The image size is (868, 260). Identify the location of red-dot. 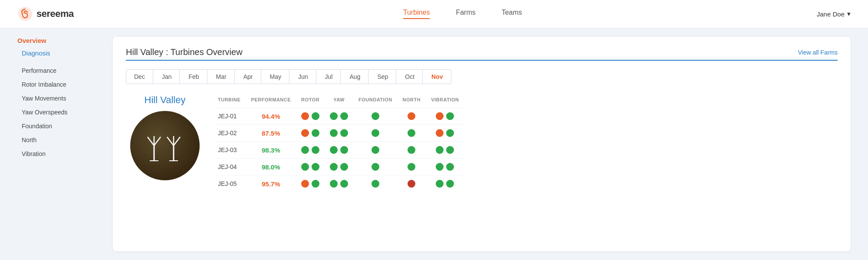
(411, 184).